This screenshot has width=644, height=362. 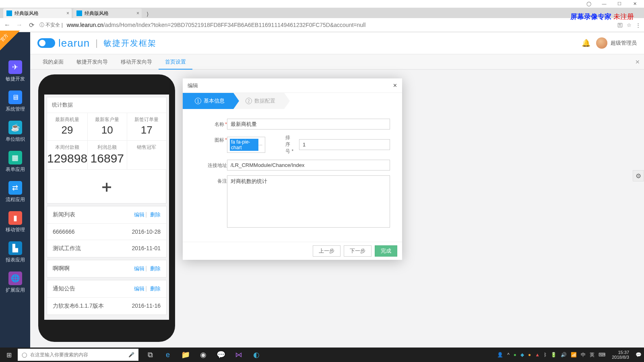 I want to click on sidebar-item-mobile: ▮移动管理, so click(x=15, y=222).